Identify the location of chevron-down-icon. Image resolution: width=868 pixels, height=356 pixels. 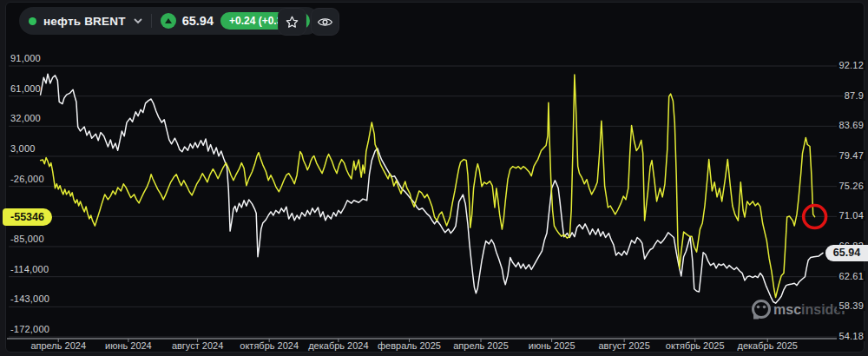
(138, 21).